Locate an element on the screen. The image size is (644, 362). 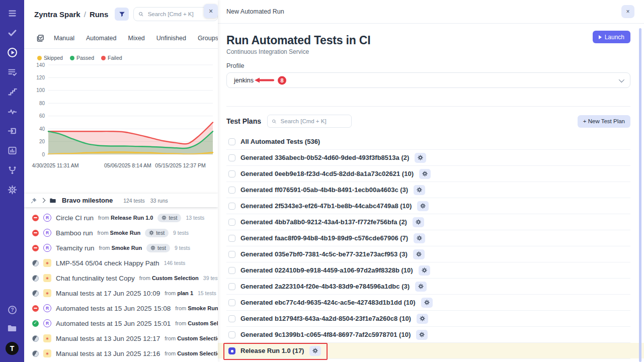
run-name: Teamcity run is located at coordinates (75, 248).